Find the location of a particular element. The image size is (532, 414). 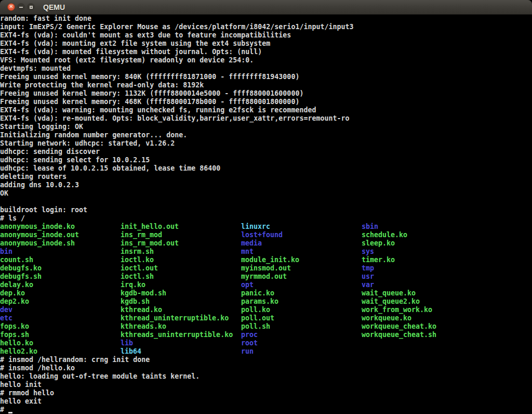

ls-entry: opt is located at coordinates (301, 285).